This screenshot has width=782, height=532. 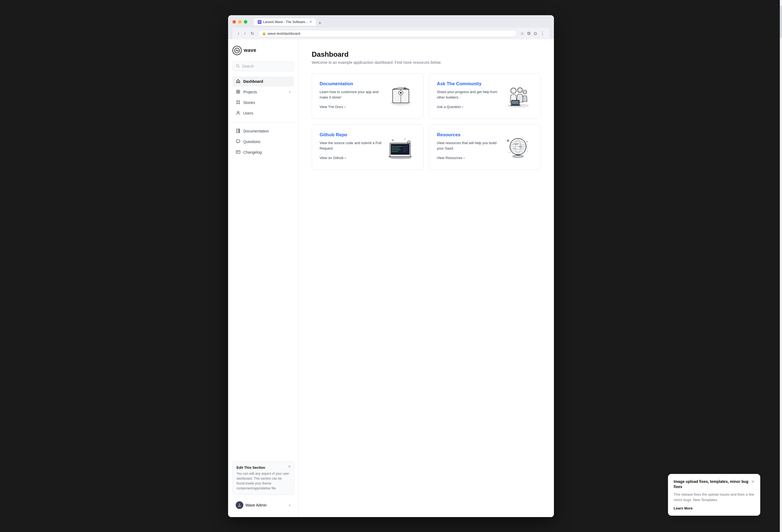 I want to click on sidebar-item-changelog: Changelog, so click(x=263, y=152).